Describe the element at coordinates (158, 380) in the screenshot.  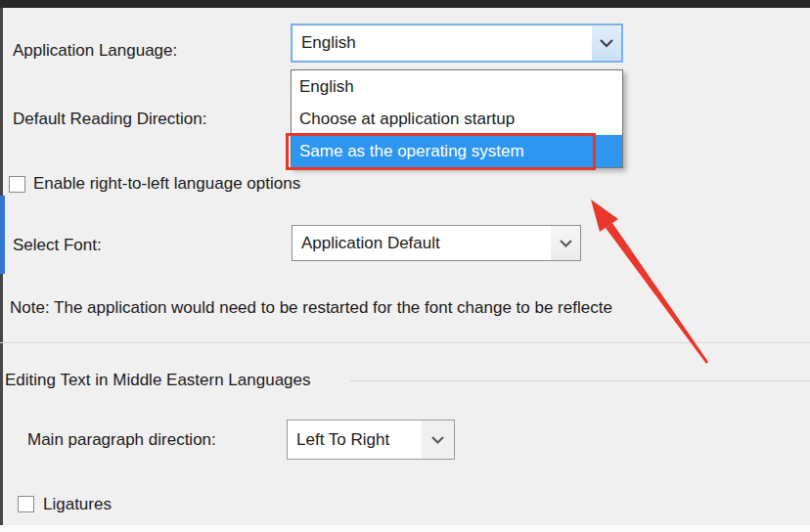
I see `middle-eastern-group-title: Editing Text in Middle Eastern Languages` at that location.